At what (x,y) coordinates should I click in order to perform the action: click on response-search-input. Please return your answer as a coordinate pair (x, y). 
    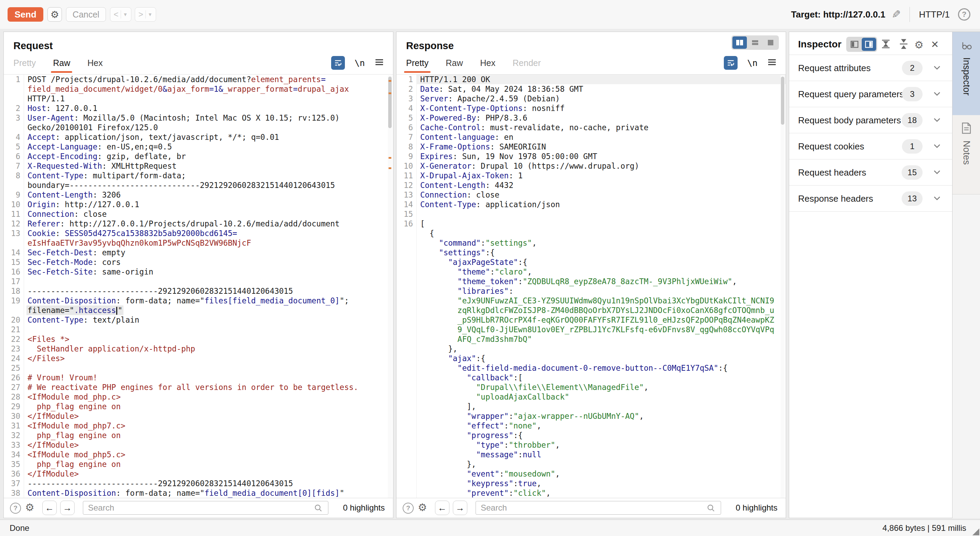
    Looking at the image, I should click on (598, 508).